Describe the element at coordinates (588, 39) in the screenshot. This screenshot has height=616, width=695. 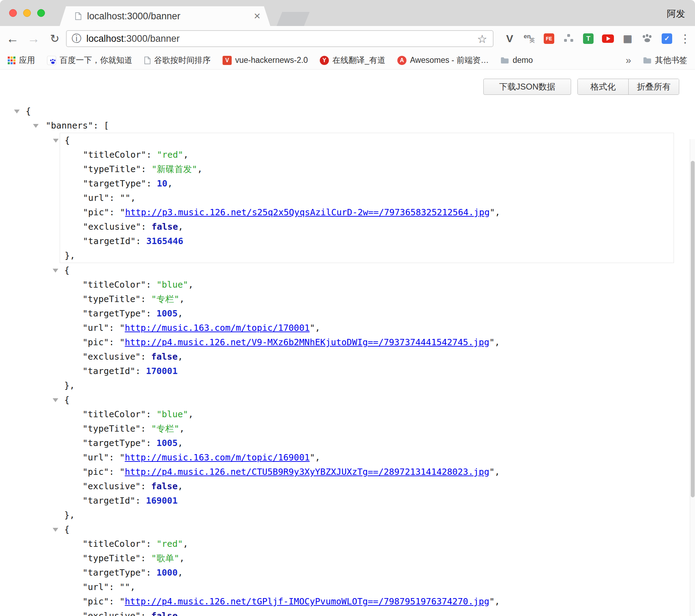
I see `extension-green-shield-icon: T` at that location.